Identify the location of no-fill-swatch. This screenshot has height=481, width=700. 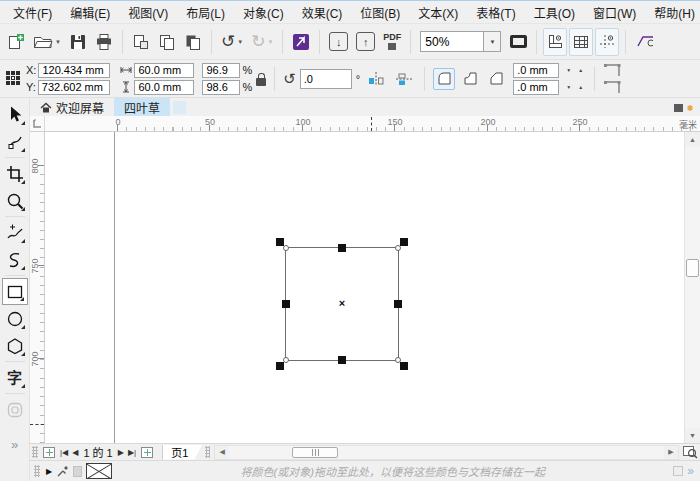
(99, 471).